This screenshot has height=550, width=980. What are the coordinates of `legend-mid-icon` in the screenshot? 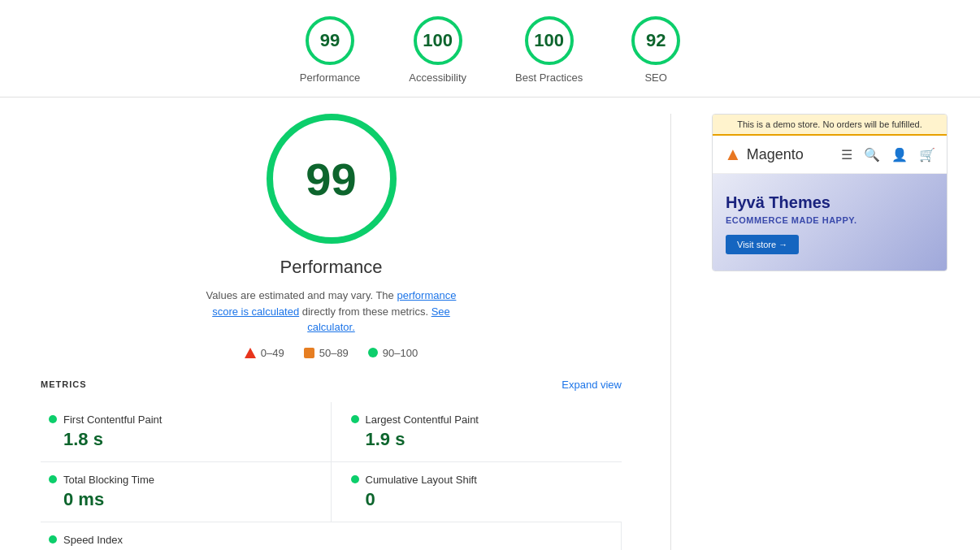 It's located at (309, 353).